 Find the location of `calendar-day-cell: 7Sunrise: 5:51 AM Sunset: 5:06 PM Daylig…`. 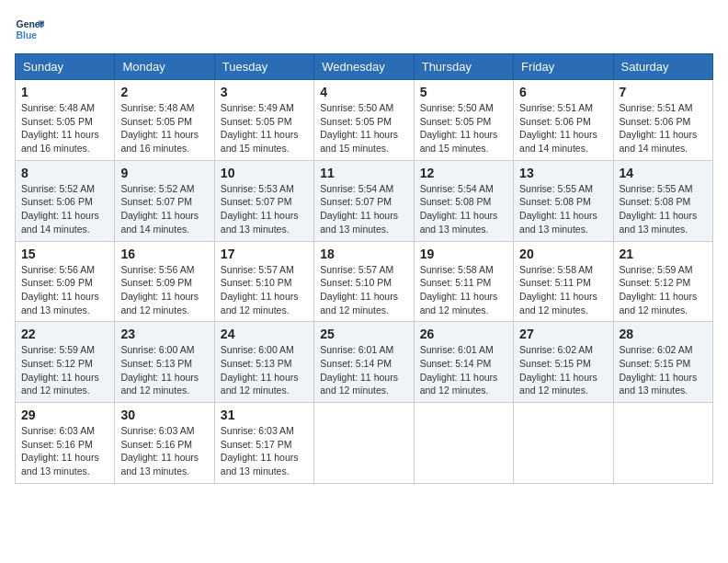

calendar-day-cell: 7Sunrise: 5:51 AM Sunset: 5:06 PM Daylig… is located at coordinates (663, 121).